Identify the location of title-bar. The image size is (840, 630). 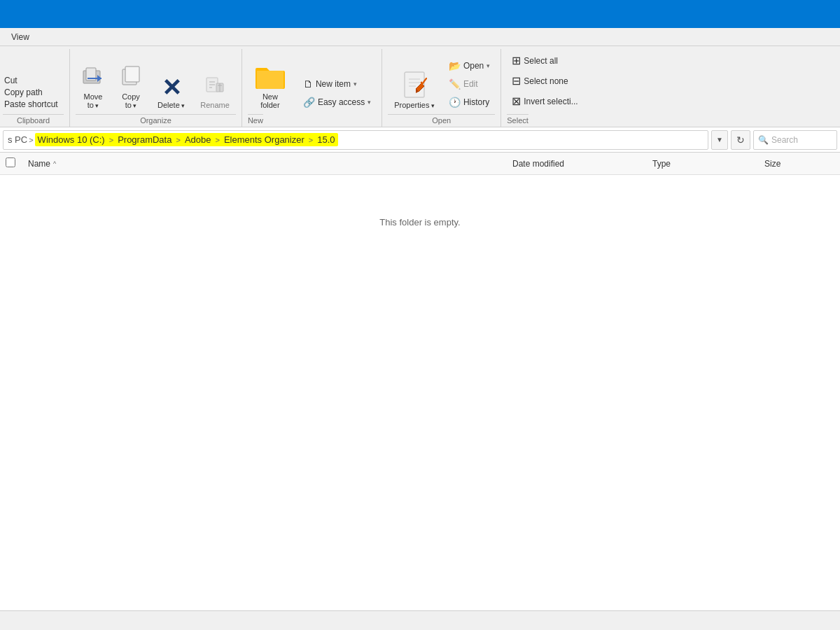
(420, 14).